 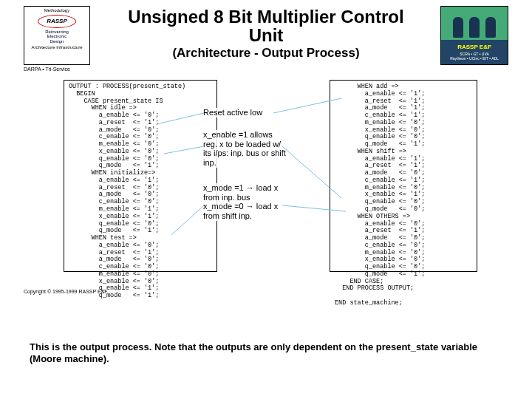 What do you see at coordinates (140, 176) in the screenshot?
I see `code-column-left: OUTPUT : PROCESS(present_state) BEGIN CA…` at bounding box center [140, 176].